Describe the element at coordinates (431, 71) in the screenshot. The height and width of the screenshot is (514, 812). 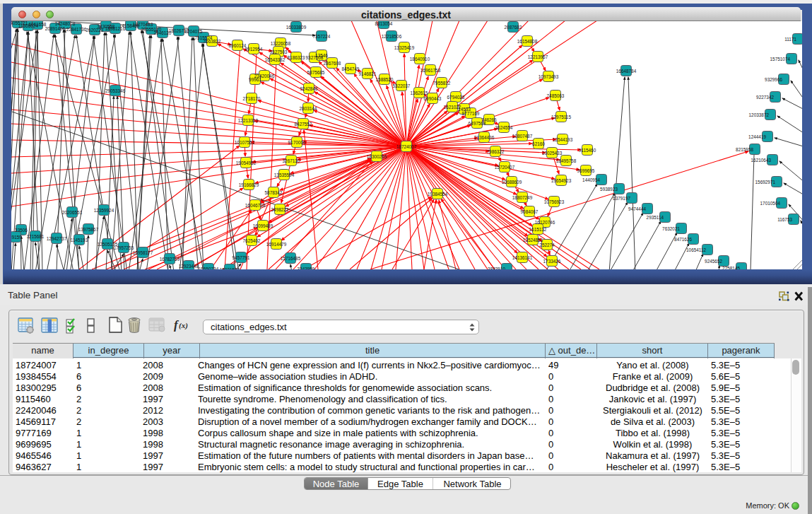
I see `svg-text: 16961758` at that location.